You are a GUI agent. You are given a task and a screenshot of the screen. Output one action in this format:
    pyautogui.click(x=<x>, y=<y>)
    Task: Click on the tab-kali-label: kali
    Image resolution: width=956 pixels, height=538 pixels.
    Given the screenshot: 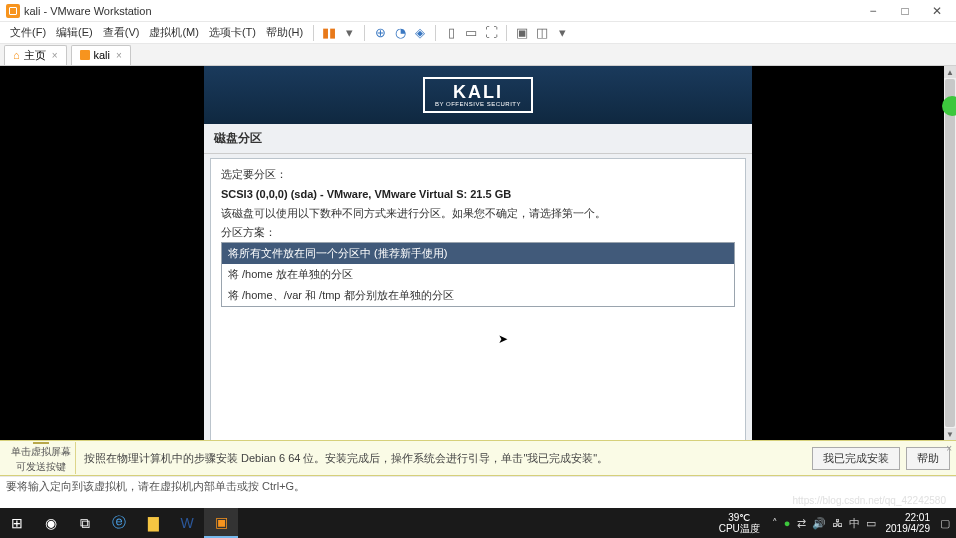 What is the action you would take?
    pyautogui.click(x=102, y=55)
    